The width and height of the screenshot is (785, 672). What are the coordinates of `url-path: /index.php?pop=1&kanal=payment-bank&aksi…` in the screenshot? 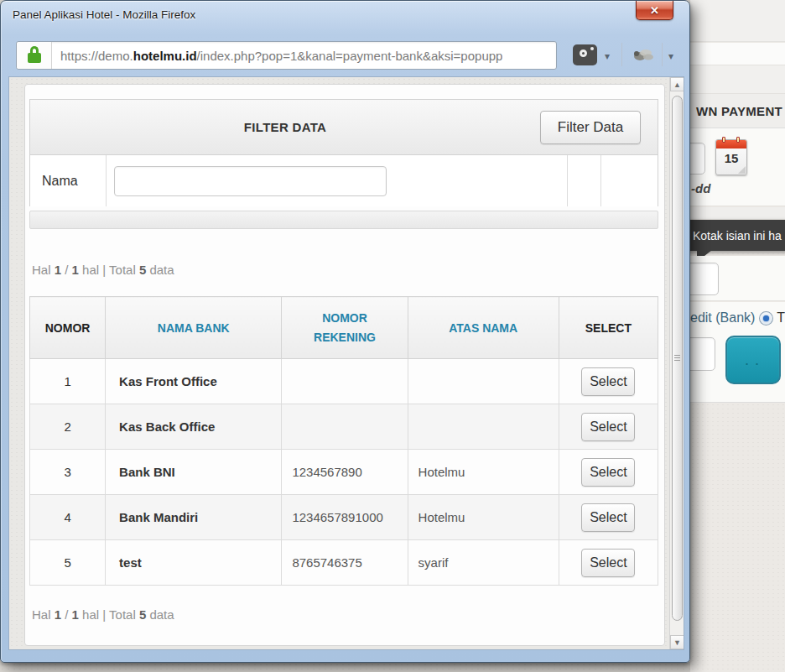 It's located at (351, 55).